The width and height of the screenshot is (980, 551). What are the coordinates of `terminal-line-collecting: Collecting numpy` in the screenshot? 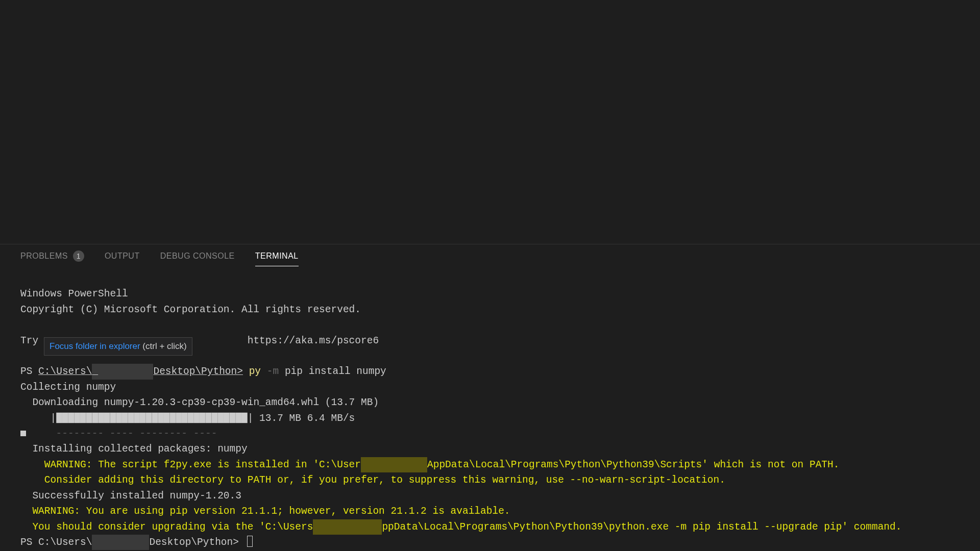 It's located at (68, 387).